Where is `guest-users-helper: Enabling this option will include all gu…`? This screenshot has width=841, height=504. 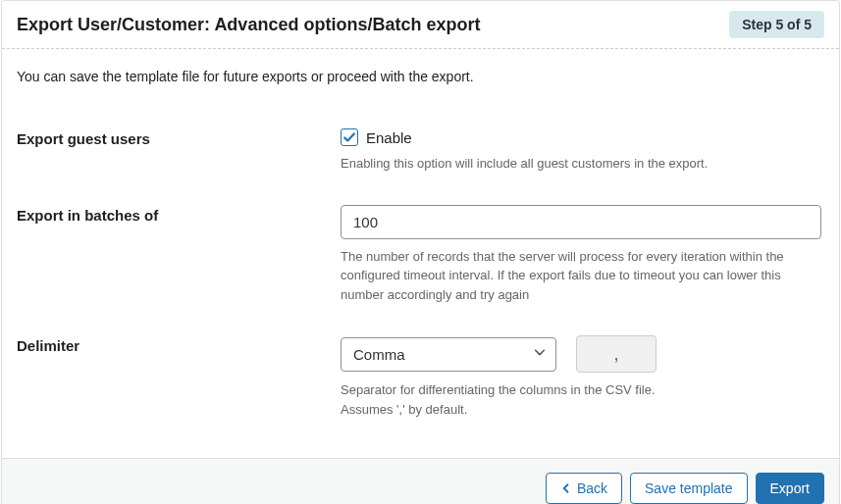
guest-users-helper: Enabling this option will include all gu… is located at coordinates (583, 164).